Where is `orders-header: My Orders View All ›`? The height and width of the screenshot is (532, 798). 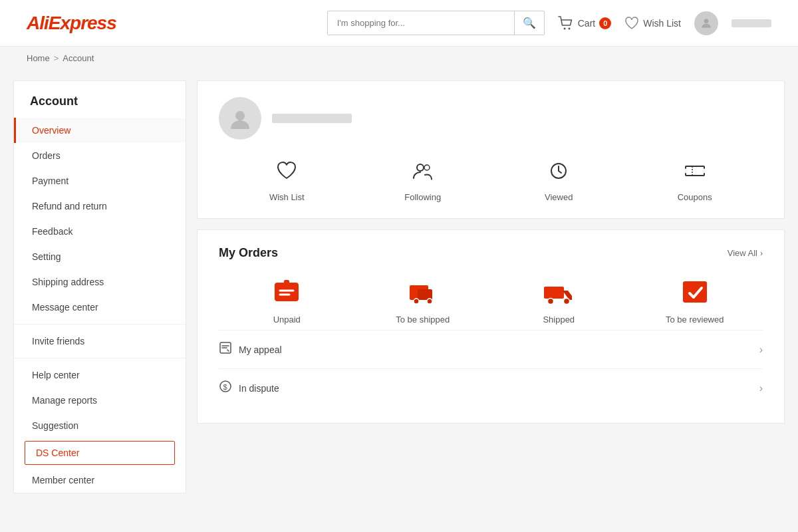 orders-header: My Orders View All › is located at coordinates (491, 253).